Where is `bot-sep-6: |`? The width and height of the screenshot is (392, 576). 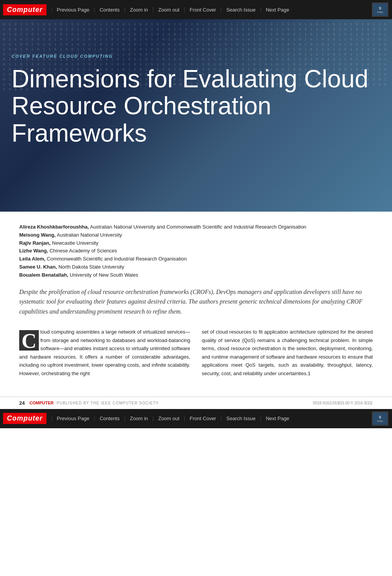 bot-sep-6: | is located at coordinates (221, 419).